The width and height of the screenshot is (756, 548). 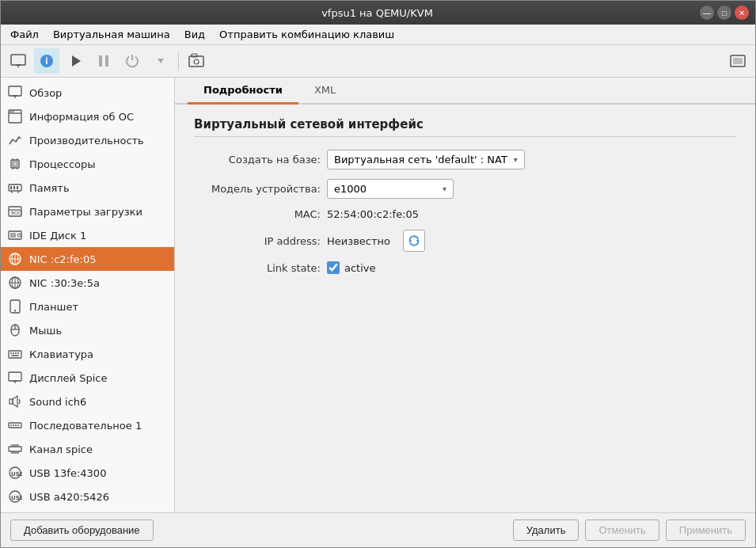 I want to click on sidebar-item-usb2: USB USB a420:5426, so click(x=87, y=497).